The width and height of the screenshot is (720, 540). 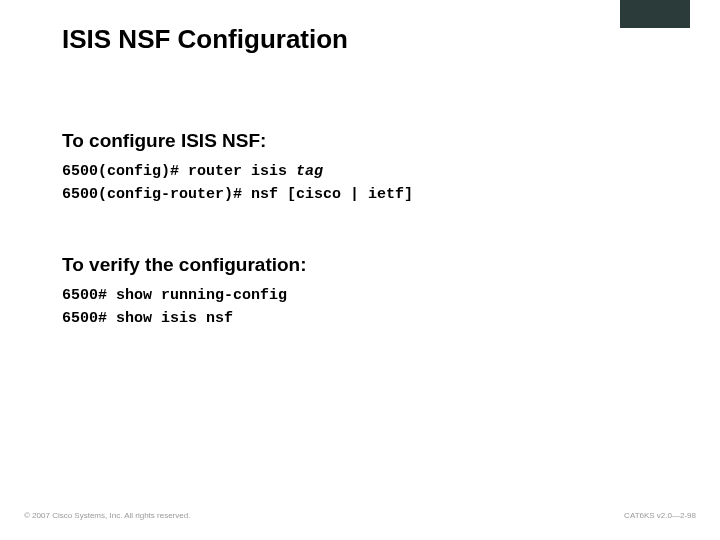 I want to click on prompt-text: 6500(config-router)#, so click(x=156, y=194).